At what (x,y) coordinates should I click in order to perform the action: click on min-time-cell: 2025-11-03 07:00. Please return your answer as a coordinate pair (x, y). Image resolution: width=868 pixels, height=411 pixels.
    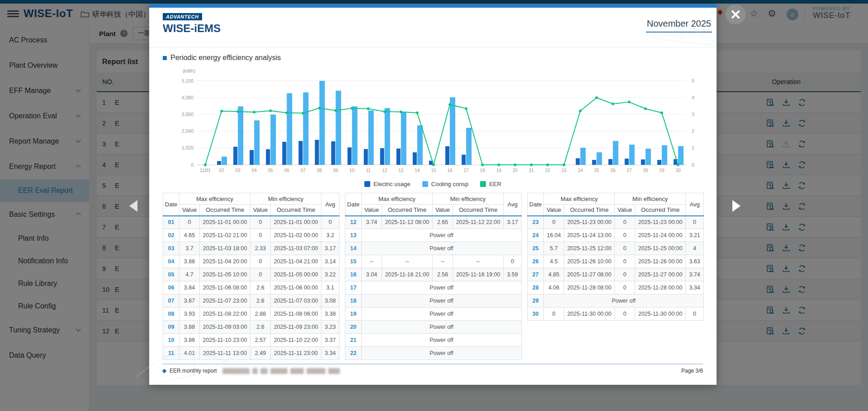
    Looking at the image, I should click on (296, 248).